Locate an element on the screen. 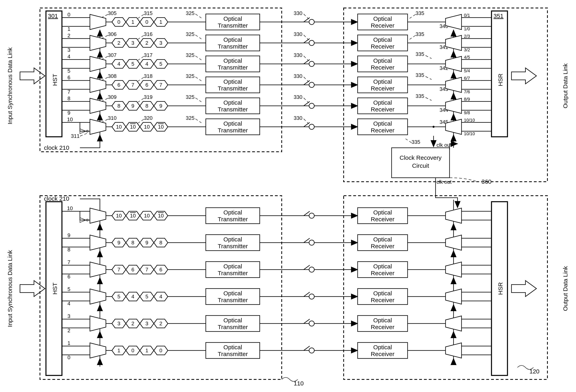  ref-311: 311 is located at coordinates (75, 136).